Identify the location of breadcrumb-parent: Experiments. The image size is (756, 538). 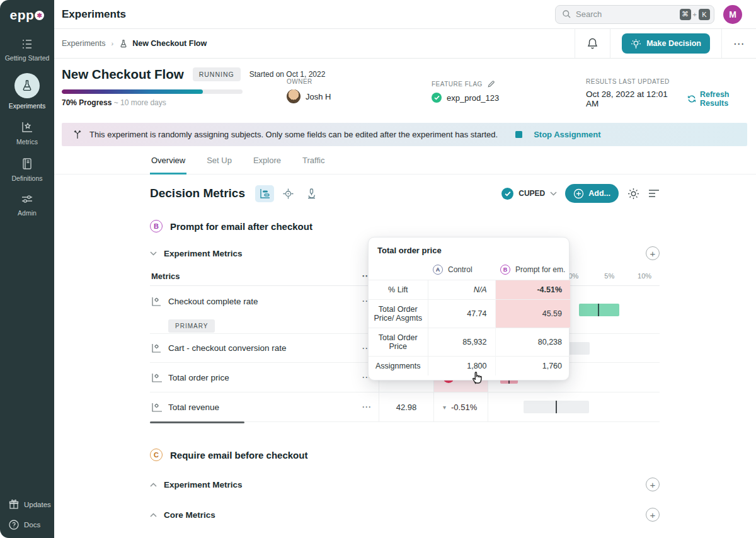
(83, 43).